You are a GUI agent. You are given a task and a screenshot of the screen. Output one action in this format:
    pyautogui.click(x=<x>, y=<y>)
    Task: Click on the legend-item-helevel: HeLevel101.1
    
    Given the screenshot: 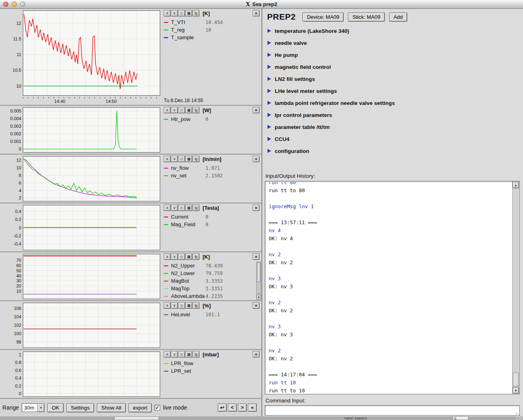 What is the action you would take?
    pyautogui.click(x=212, y=315)
    